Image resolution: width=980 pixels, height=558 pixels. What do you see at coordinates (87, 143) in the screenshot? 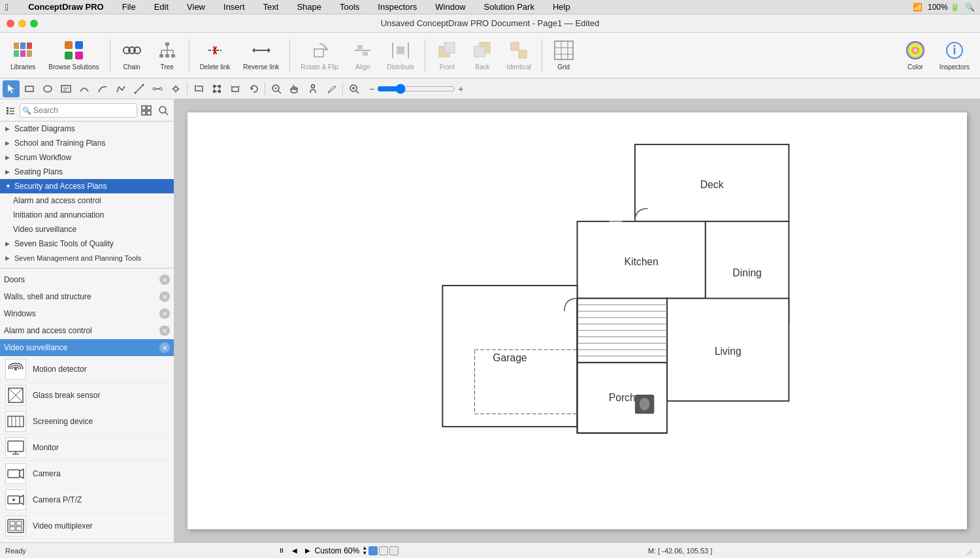
I see `sidebar-item-school: ▶ School and Training Plans` at bounding box center [87, 143].